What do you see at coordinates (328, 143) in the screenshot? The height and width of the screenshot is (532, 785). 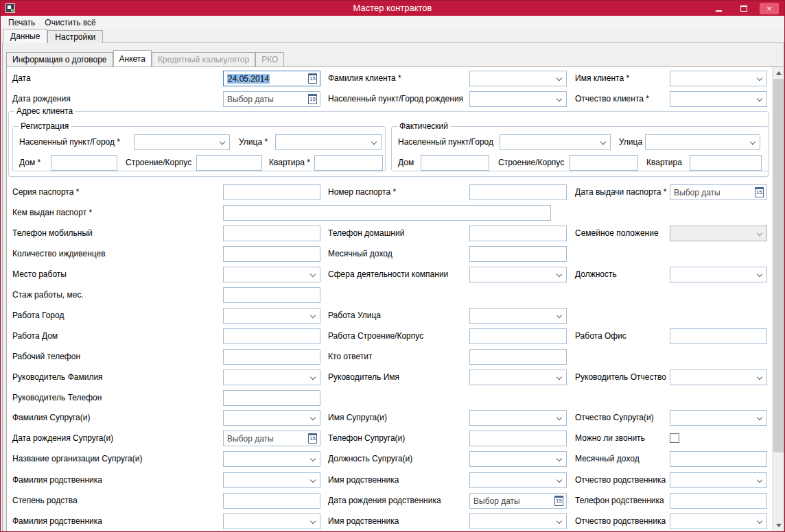 I see `reg-street-combobox` at bounding box center [328, 143].